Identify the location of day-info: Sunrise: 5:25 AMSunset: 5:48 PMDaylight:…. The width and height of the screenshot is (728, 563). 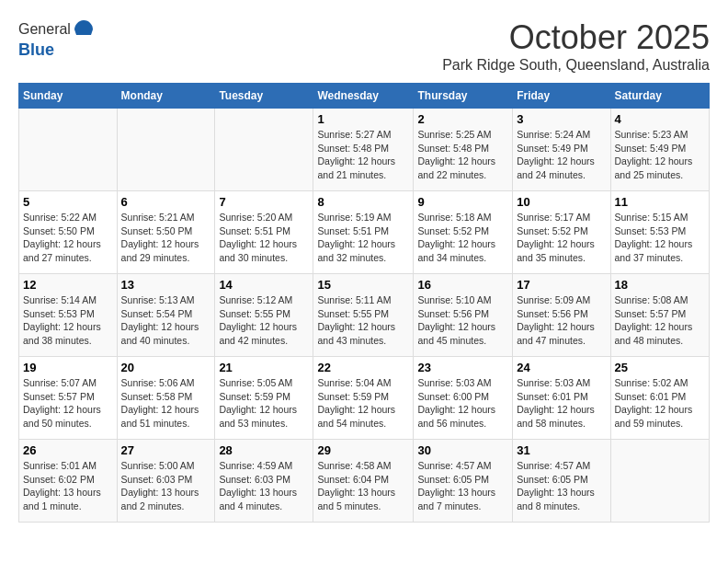
(463, 155).